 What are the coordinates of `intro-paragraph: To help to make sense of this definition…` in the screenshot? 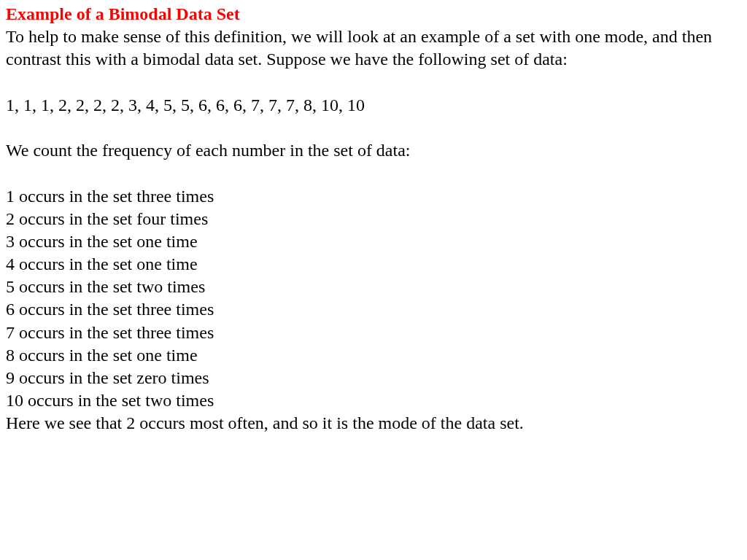 It's located at (374, 48).